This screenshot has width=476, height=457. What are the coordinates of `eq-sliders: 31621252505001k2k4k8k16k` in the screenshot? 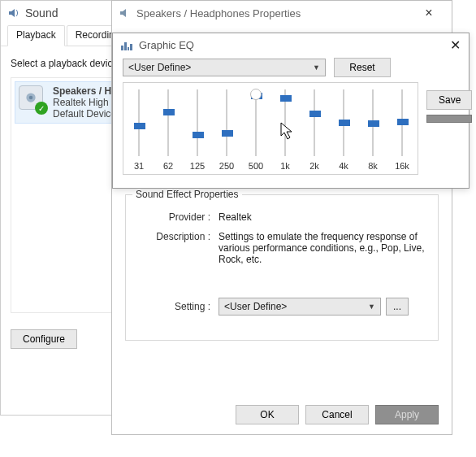 It's located at (270, 128).